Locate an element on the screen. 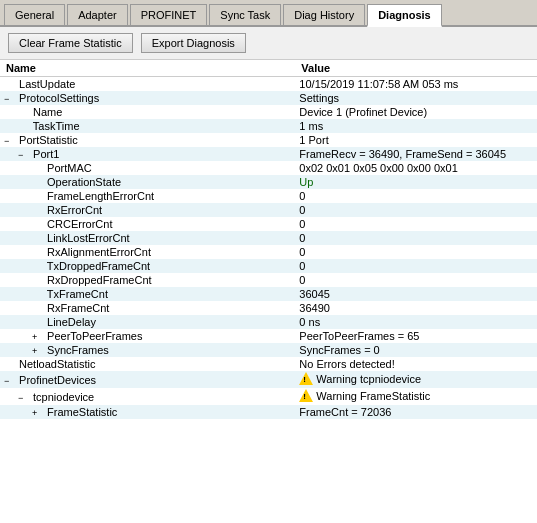  row-name-text: NetloadStatistic is located at coordinates (57, 364).